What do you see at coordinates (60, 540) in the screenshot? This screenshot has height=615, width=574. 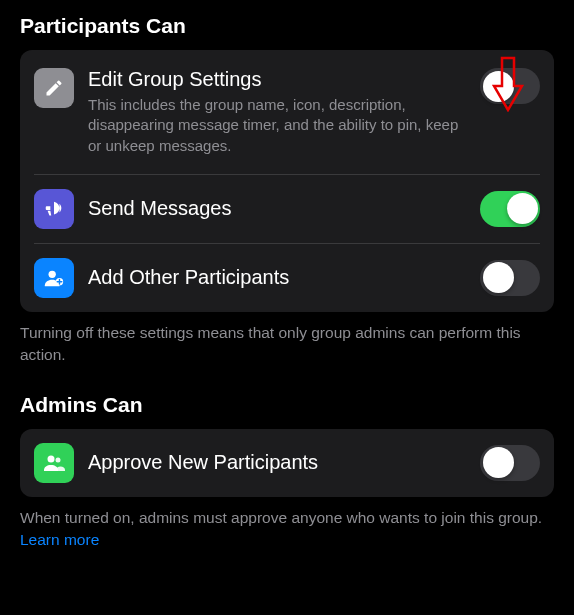 I see `learn-more-link: Learn more` at bounding box center [60, 540].